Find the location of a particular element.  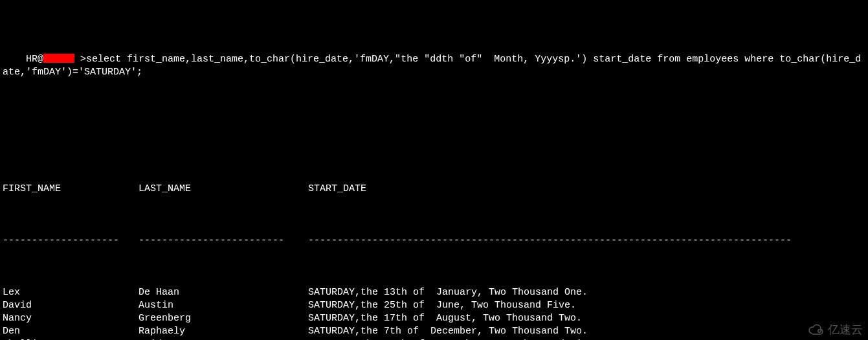

cell-last-name: Austin is located at coordinates (223, 306).